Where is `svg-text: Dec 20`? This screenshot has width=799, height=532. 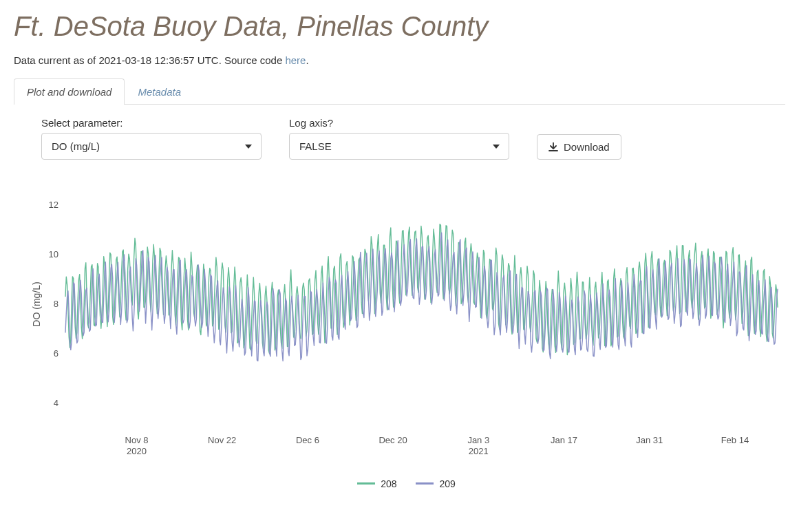 svg-text: Dec 20 is located at coordinates (392, 440).